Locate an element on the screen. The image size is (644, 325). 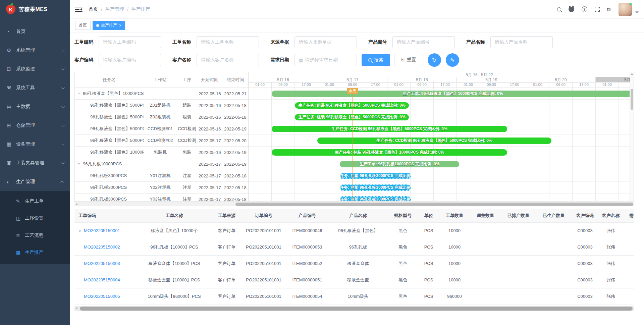
orders-horizontal-scrollbar: ◄ is located at coordinates (354, 309).